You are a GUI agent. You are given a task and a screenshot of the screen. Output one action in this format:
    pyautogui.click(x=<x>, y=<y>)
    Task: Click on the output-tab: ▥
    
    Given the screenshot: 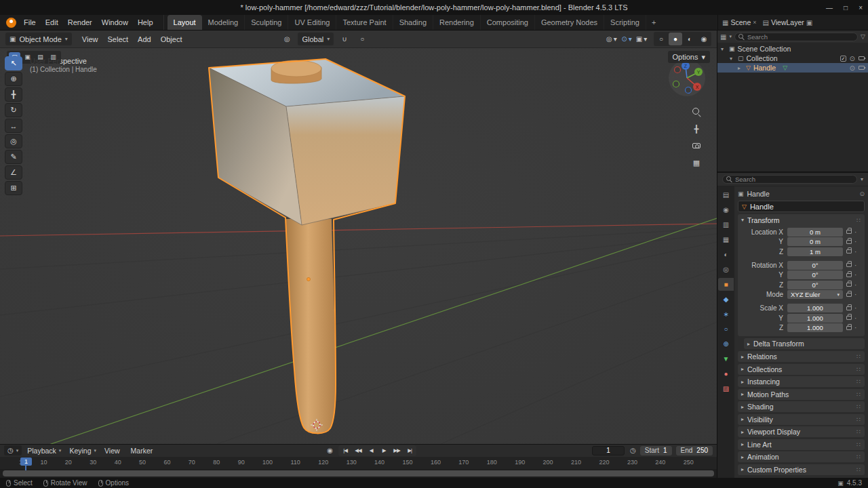 What is the action you would take?
    pyautogui.click(x=726, y=225)
    